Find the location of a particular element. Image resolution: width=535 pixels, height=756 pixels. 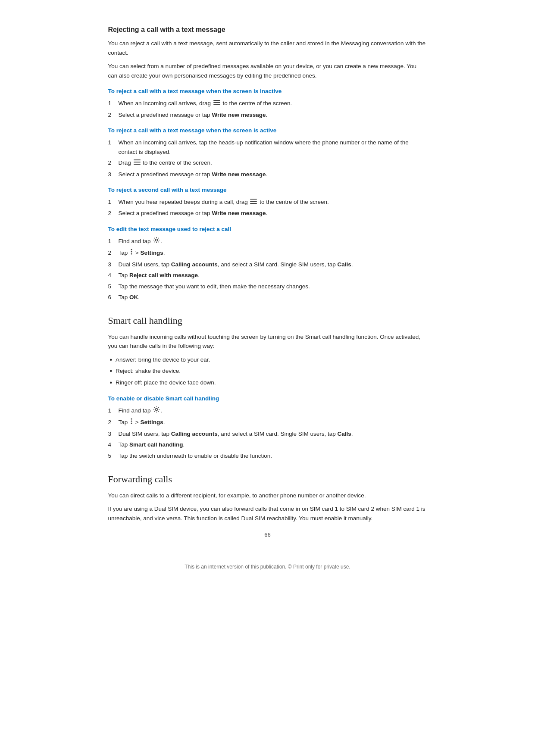

section-title-rejecting: Rejecting a call with a text message is located at coordinates (268, 30).